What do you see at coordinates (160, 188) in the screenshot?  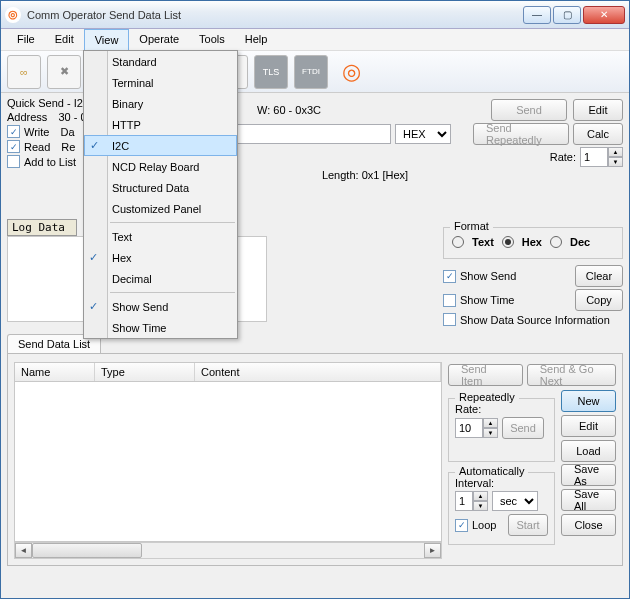 I see `dd-structured: Structured Data` at bounding box center [160, 188].